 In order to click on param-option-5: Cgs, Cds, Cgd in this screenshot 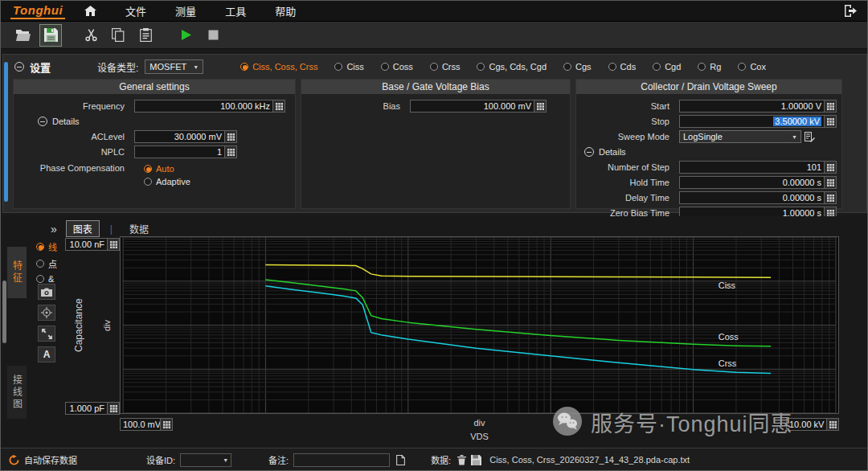, I will do `click(511, 67)`.